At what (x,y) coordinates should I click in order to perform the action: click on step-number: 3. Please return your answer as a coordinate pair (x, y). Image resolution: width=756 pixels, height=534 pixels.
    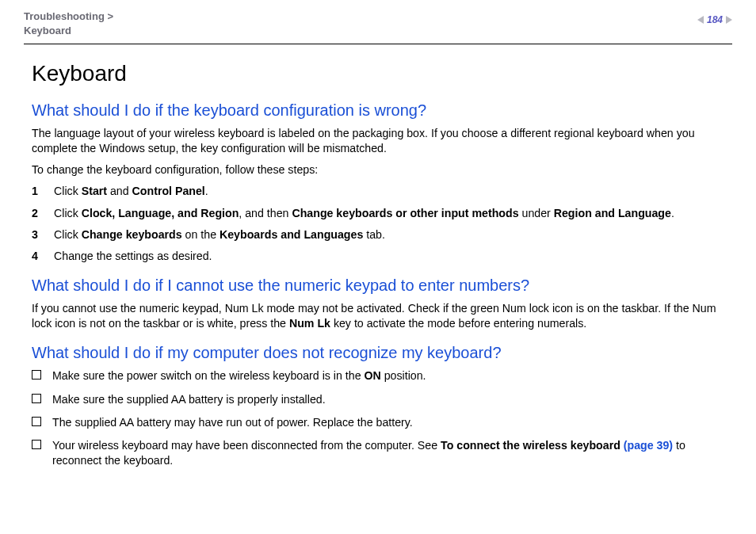
    Looking at the image, I should click on (37, 235).